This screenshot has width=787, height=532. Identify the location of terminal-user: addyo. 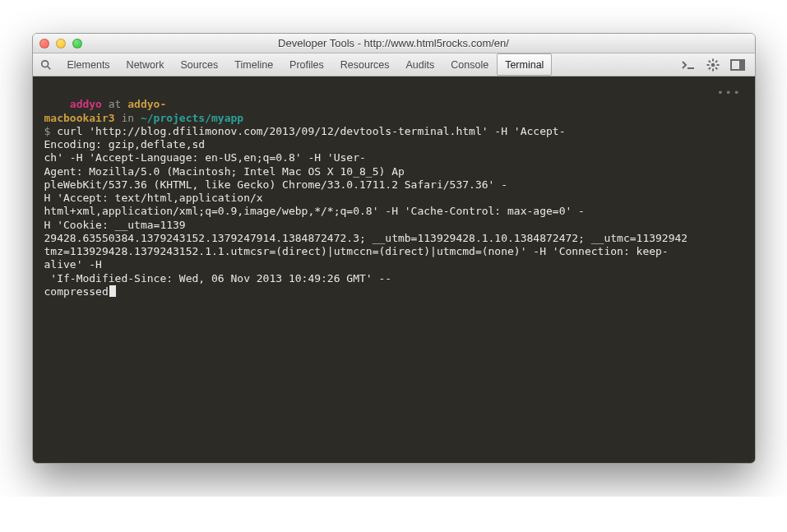
(86, 104).